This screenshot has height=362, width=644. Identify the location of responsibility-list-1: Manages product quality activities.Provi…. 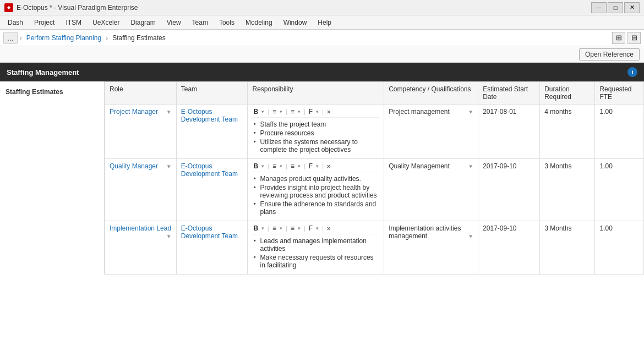
(316, 195).